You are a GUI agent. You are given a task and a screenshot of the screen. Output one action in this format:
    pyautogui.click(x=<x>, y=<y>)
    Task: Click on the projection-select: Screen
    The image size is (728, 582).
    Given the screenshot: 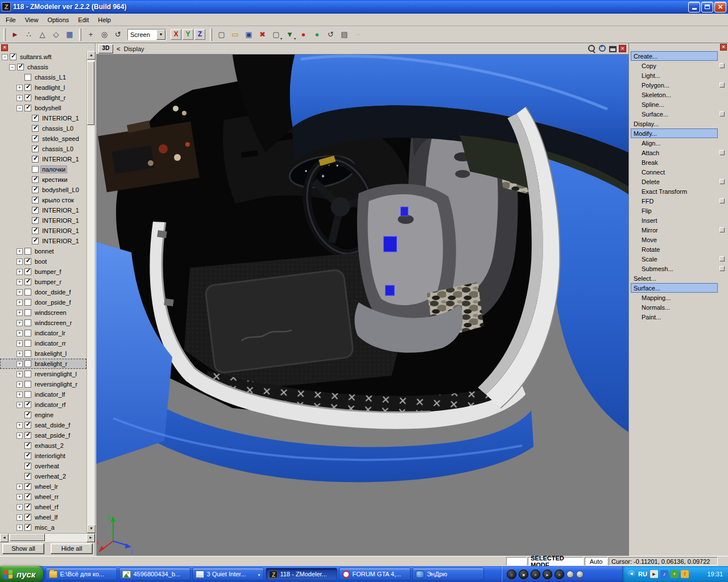 What is the action you would take?
    pyautogui.click(x=147, y=35)
    